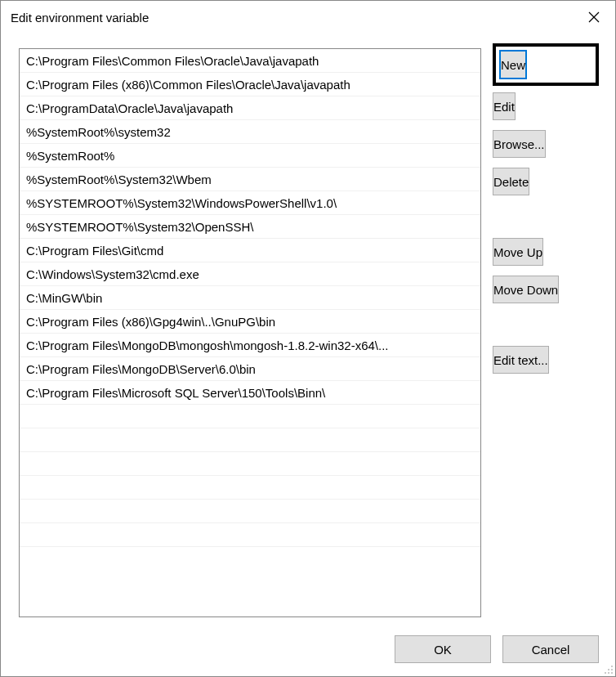 This screenshot has height=677, width=616. What do you see at coordinates (511, 182) in the screenshot?
I see `delete-button: Delete` at bounding box center [511, 182].